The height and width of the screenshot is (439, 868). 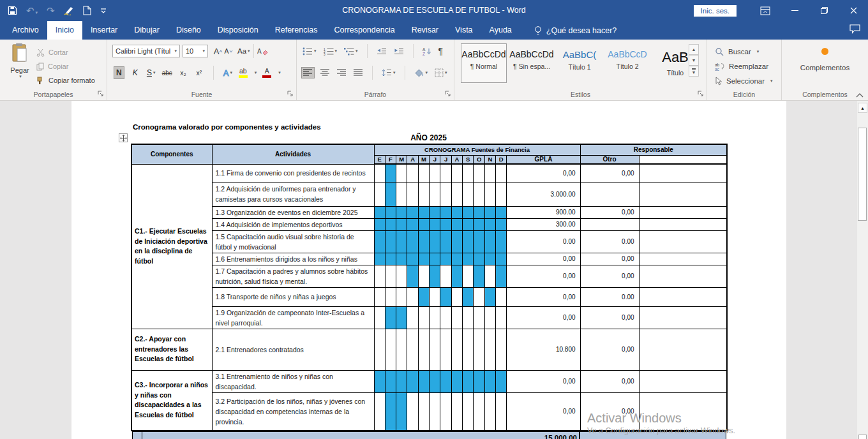 What do you see at coordinates (424, 160) in the screenshot?
I see `month-header-5: M` at bounding box center [424, 160].